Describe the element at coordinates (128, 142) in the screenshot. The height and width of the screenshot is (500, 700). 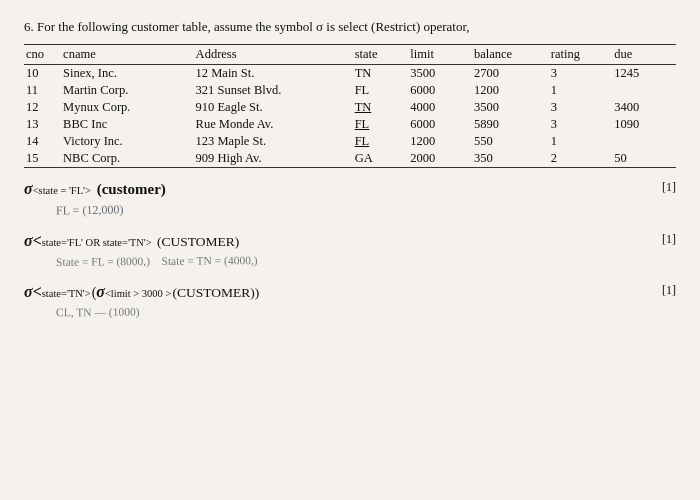
I see `cell-cname: Victory Inc.` at that location.